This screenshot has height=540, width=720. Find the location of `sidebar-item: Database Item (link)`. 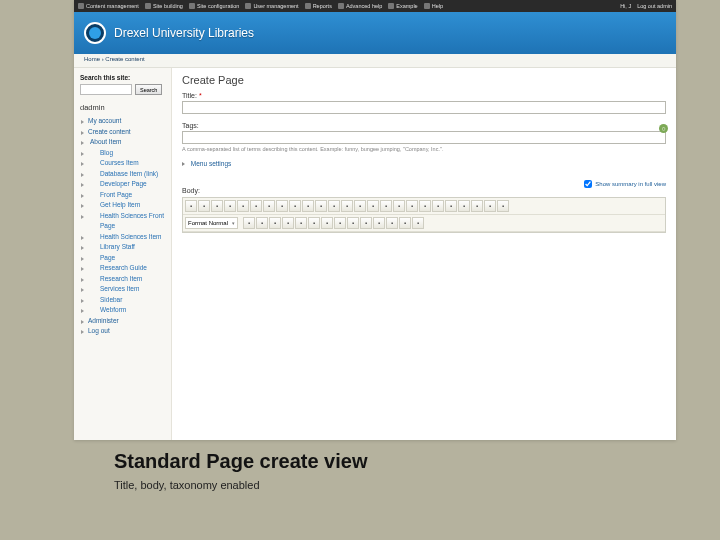

sidebar-item: Database Item (link) is located at coordinates (122, 174).